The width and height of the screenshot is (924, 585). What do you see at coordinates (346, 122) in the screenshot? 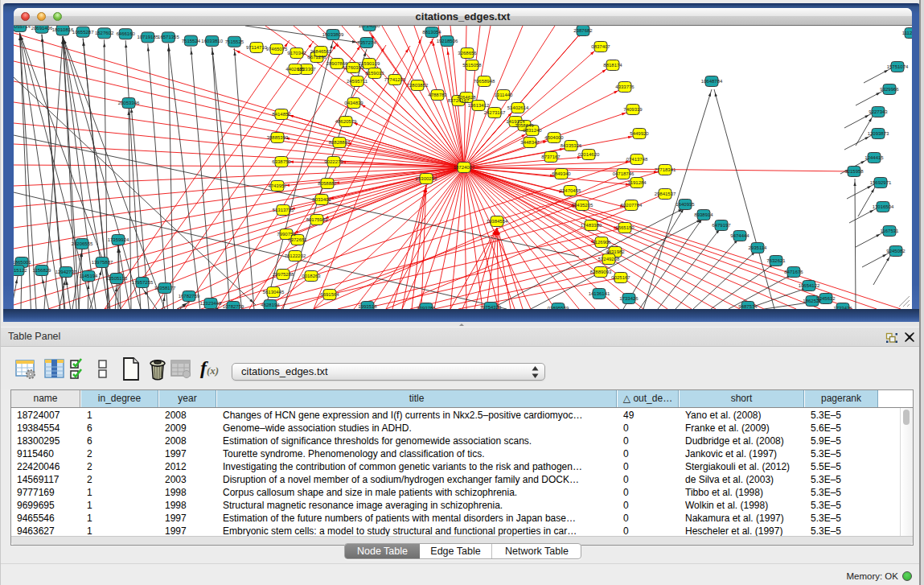
I see `svg-text: 48620579` at bounding box center [346, 122].